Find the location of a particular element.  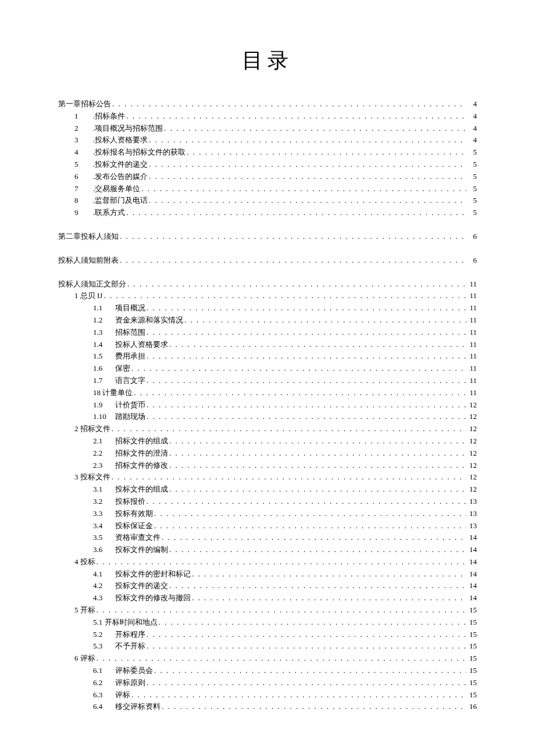

toc-entry: 2 招标文件12 is located at coordinates (268, 429).